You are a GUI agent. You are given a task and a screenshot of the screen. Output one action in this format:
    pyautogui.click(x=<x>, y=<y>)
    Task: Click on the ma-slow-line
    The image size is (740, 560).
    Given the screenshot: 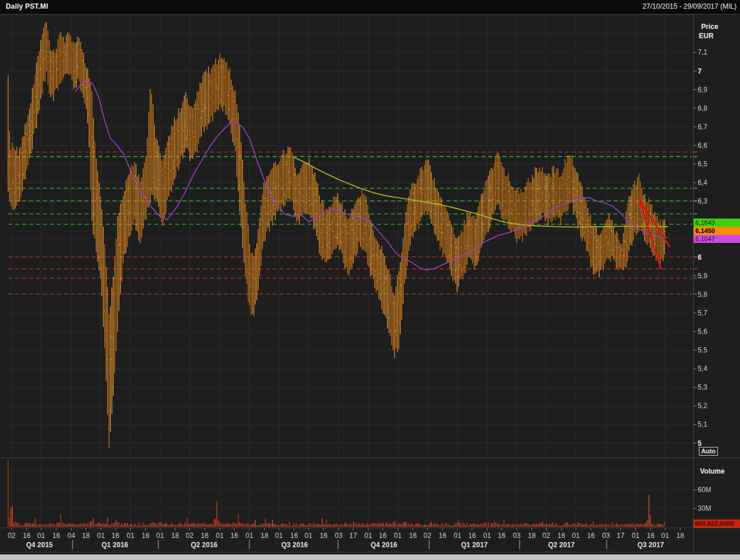 What is the action you would take?
    pyautogui.click(x=480, y=191)
    